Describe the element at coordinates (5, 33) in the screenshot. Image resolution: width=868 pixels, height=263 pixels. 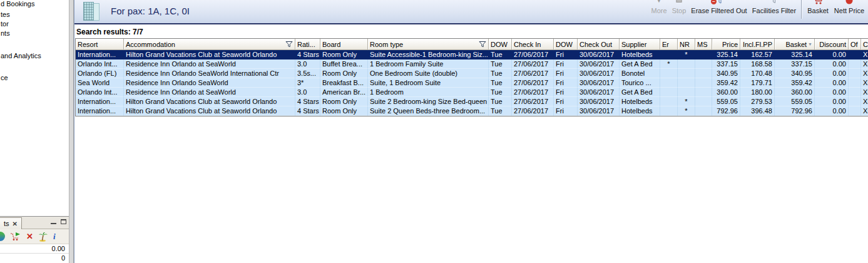
I see `sidebar-item-nts: nts` at that location.